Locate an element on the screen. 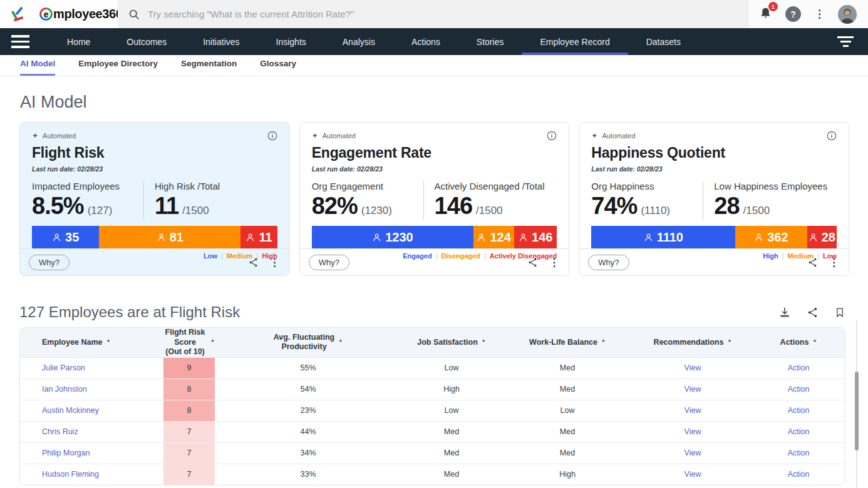  tab-glossary: Glossary is located at coordinates (278, 68).